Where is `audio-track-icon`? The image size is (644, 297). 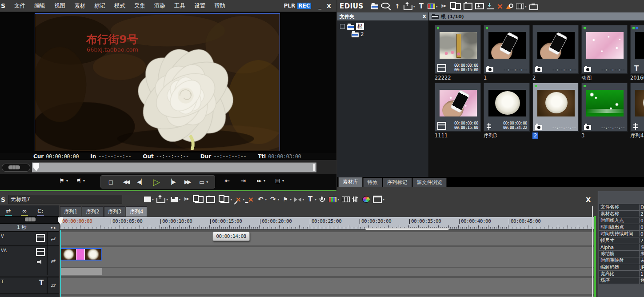 audio-track-icon is located at coordinates (40, 262).